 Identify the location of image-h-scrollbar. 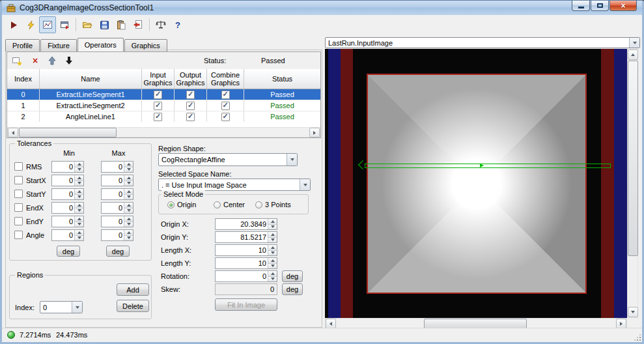
(476, 323).